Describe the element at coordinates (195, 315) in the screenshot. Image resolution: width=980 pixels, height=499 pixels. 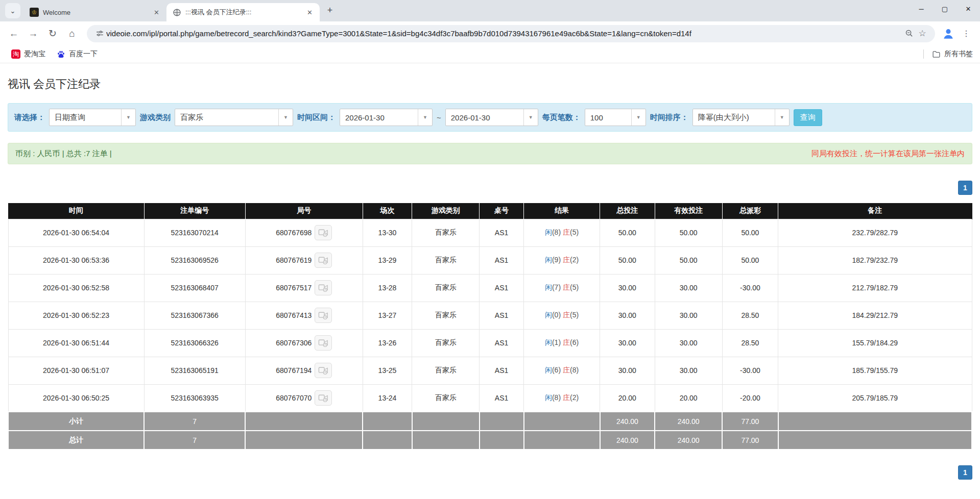
I see `cell-bet-id: 523163067366` at that location.